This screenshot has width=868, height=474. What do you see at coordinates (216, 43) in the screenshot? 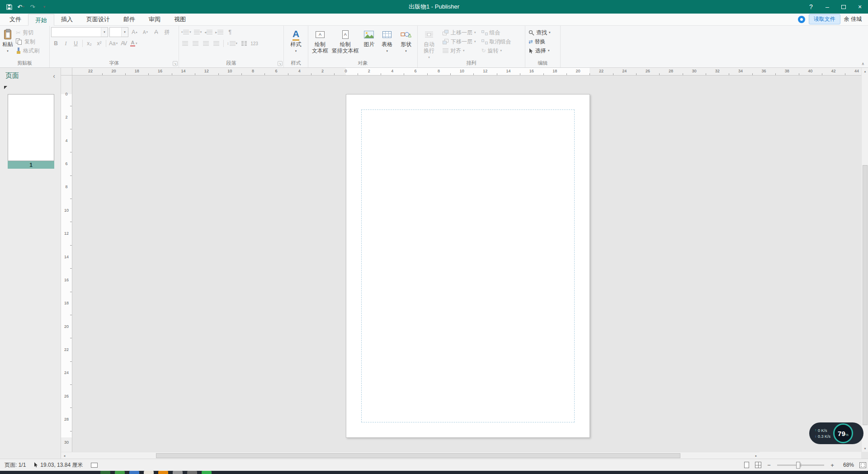
I see `justify-button` at bounding box center [216, 43].